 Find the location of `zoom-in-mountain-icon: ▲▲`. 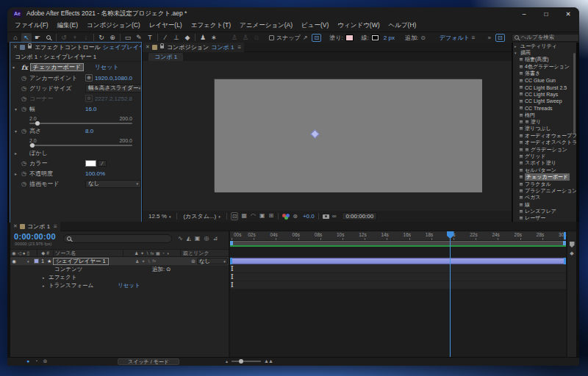

zoom-in-mountain-icon: ▲▲ is located at coordinates (268, 361).